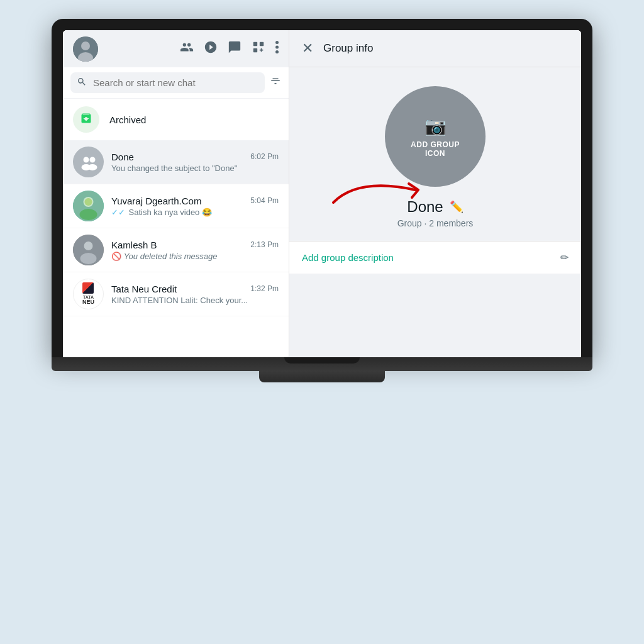 The width and height of the screenshot is (644, 644). What do you see at coordinates (135, 245) in the screenshot?
I see `chat-name-kamlesh: Kamlesh B` at bounding box center [135, 245].